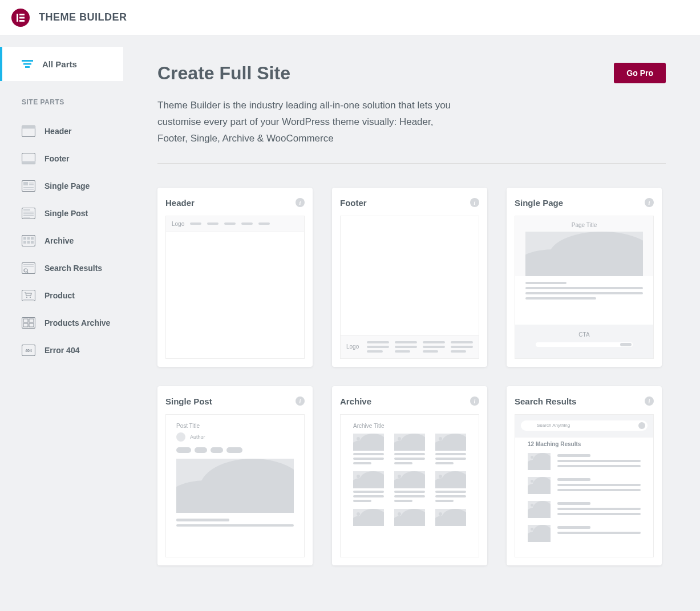  Describe the element at coordinates (235, 288) in the screenshot. I see `mock-header: Logo` at that location.